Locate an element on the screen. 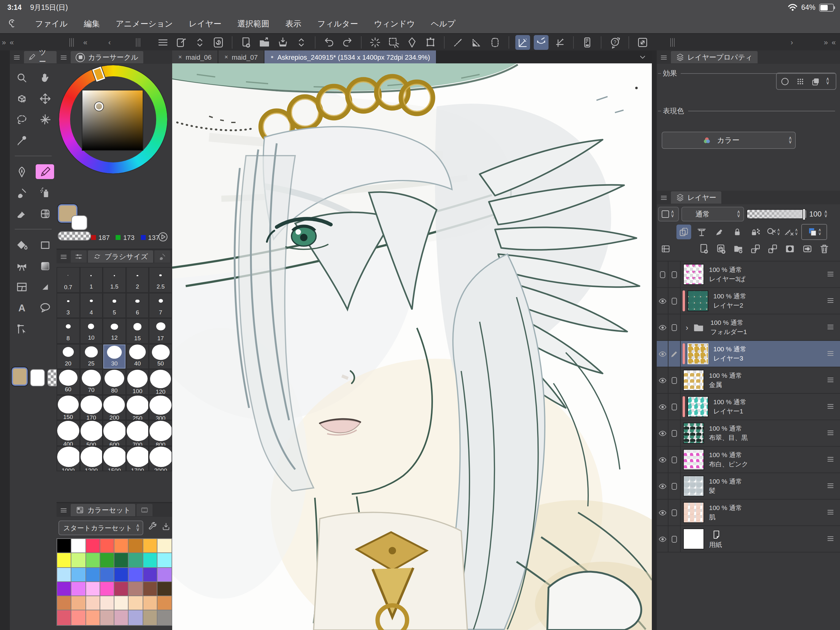  brush-size-cell: 8 is located at coordinates (68, 331).